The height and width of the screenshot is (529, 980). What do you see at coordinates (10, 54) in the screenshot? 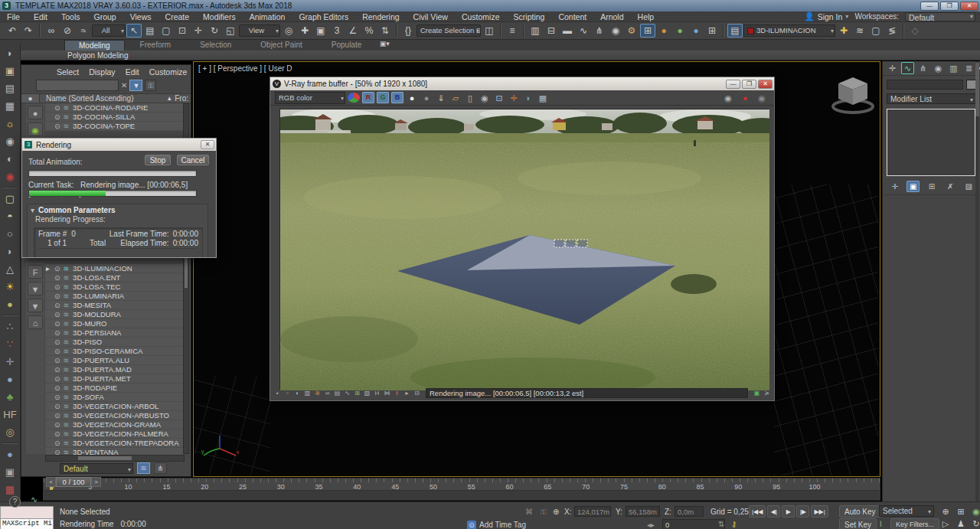
I see `teapot-tool-icon: ◗` at bounding box center [10, 54].